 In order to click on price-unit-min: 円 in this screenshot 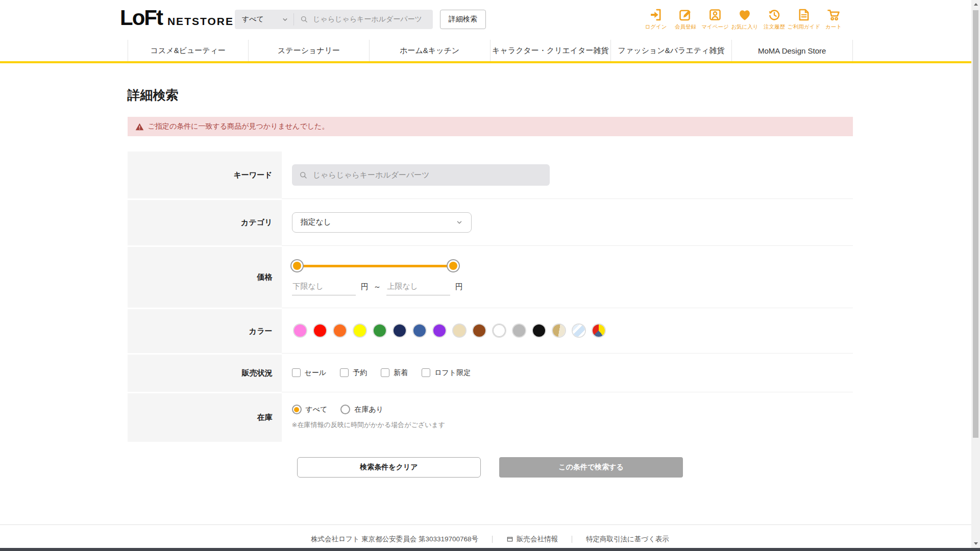, I will do `click(364, 289)`.